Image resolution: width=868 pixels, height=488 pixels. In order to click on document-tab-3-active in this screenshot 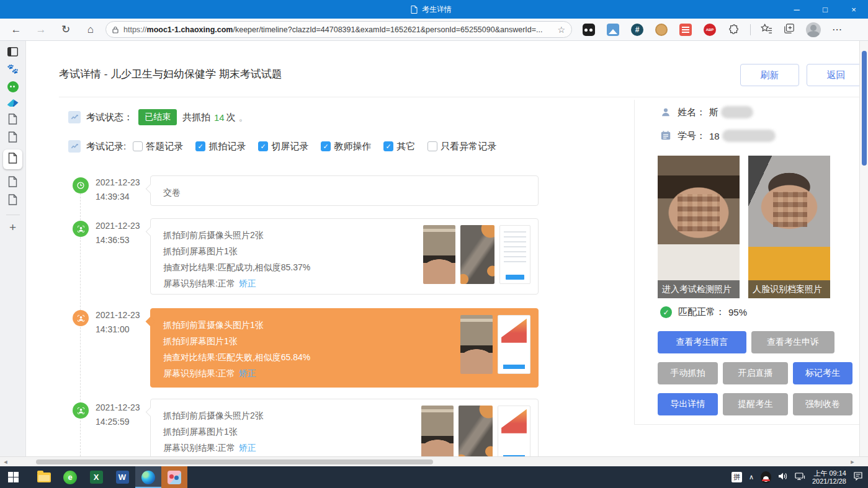, I will do `click(12, 159)`.